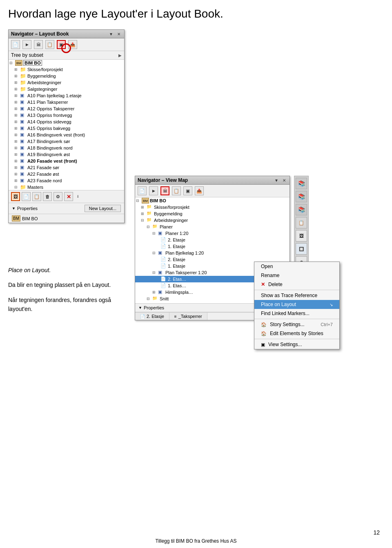 The height and width of the screenshot is (548, 392). What do you see at coordinates (301, 210) in the screenshot?
I see `right-icon-3: 📚` at bounding box center [301, 210].